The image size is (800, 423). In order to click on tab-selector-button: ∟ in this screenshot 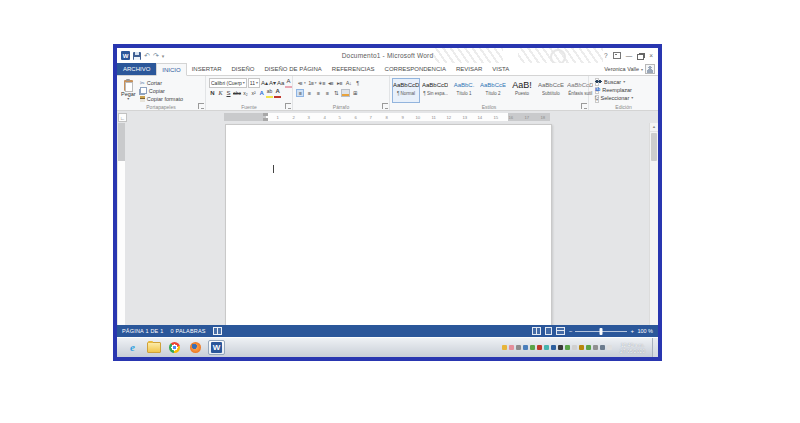, I will do `click(122, 118)`.